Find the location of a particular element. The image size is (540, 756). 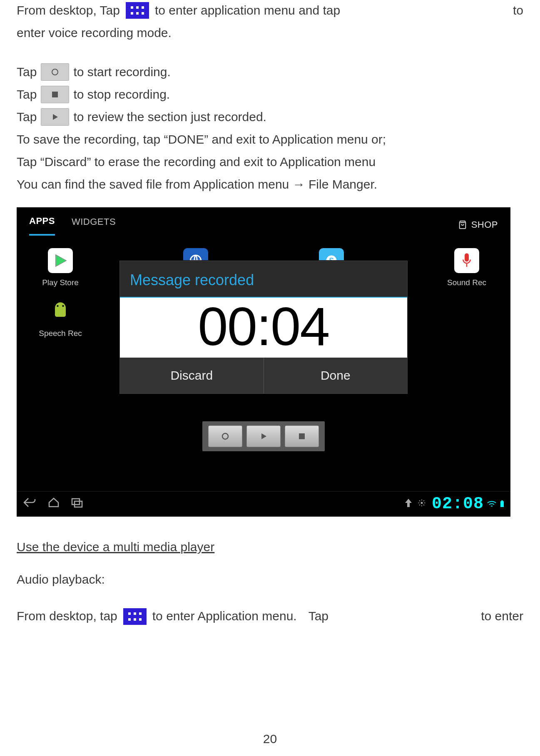

heading-media-player: Use the device a multi media player is located at coordinates (270, 547).